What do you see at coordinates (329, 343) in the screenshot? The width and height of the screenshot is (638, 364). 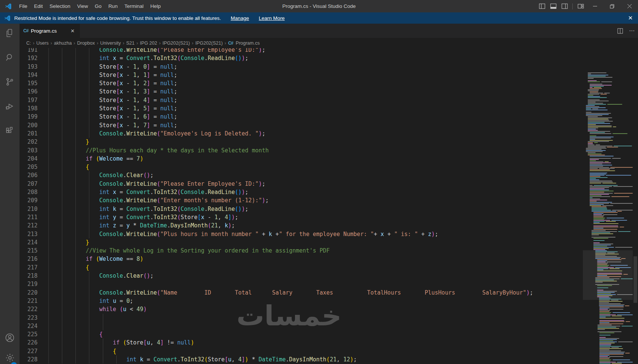 I see `code-line-226: 226 if (Store[u, 4] != null)` at bounding box center [329, 343].